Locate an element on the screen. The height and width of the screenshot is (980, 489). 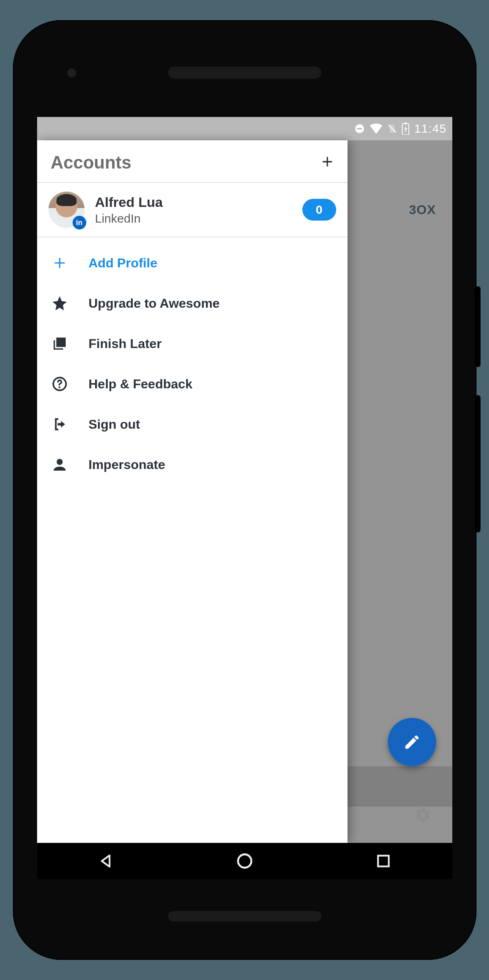
menu-item-impersonate: Impersonate is located at coordinates (192, 465).